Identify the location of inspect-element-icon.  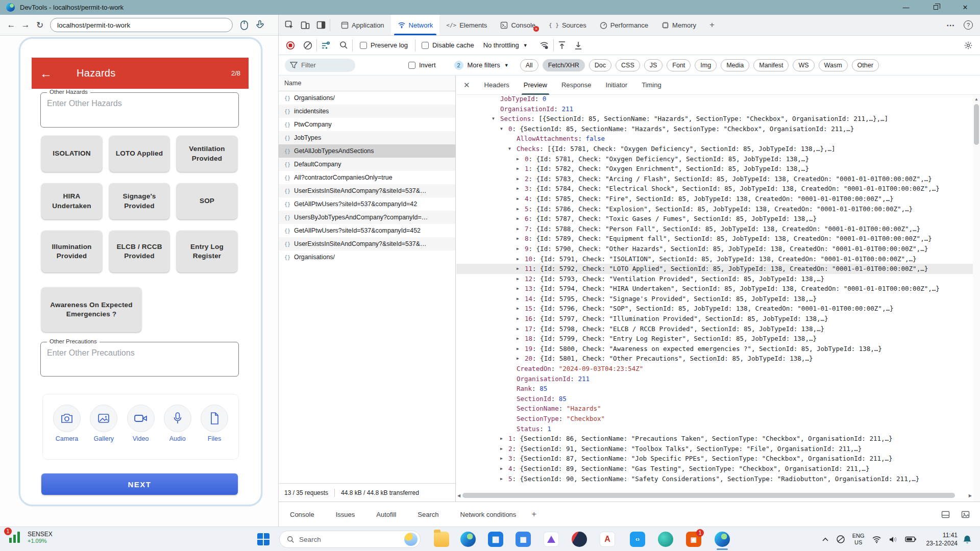
(289, 25).